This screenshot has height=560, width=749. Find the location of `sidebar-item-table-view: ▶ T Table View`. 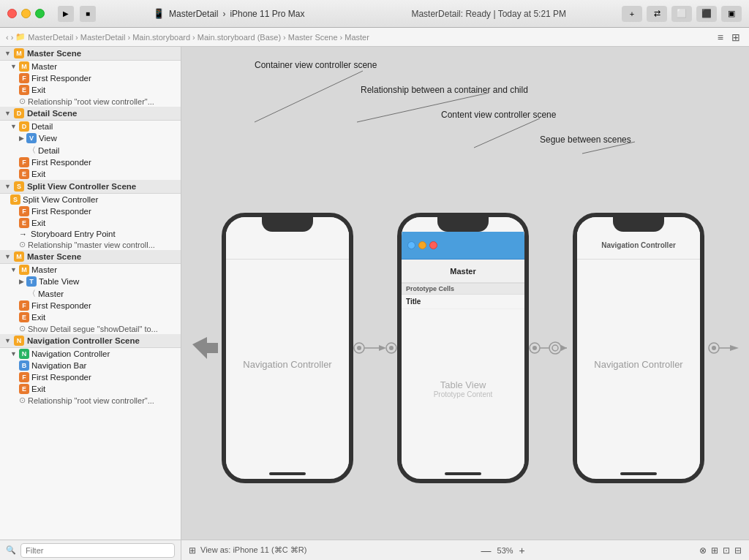

sidebar-item-table-view: ▶ T Table View is located at coordinates (91, 281).